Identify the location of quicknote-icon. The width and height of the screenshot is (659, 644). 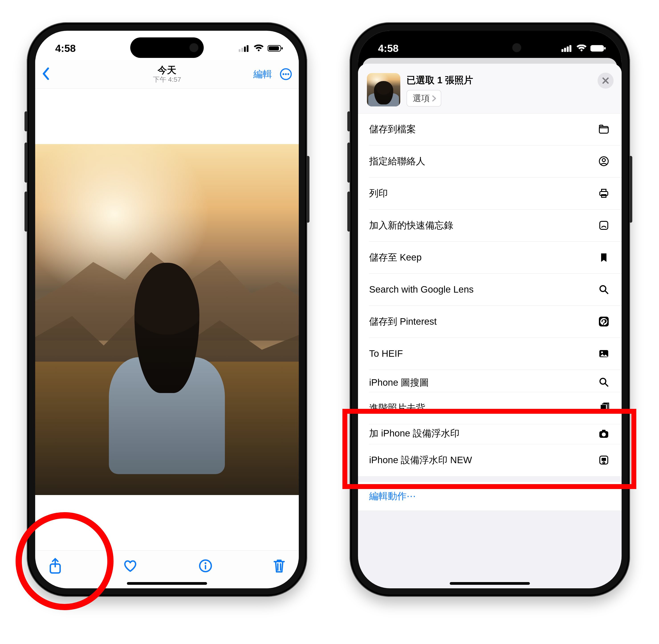
(604, 225).